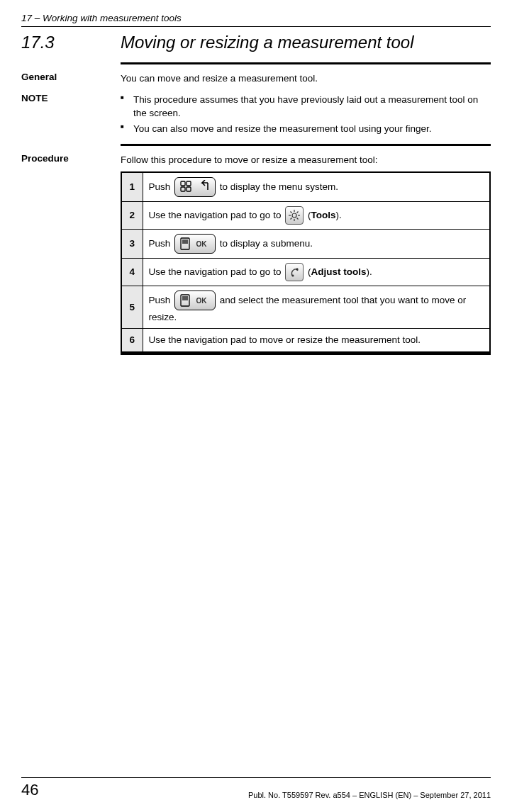 Image resolution: width=512 pixels, height=812 pixels. I want to click on step-paren-label: Tools, so click(323, 214).